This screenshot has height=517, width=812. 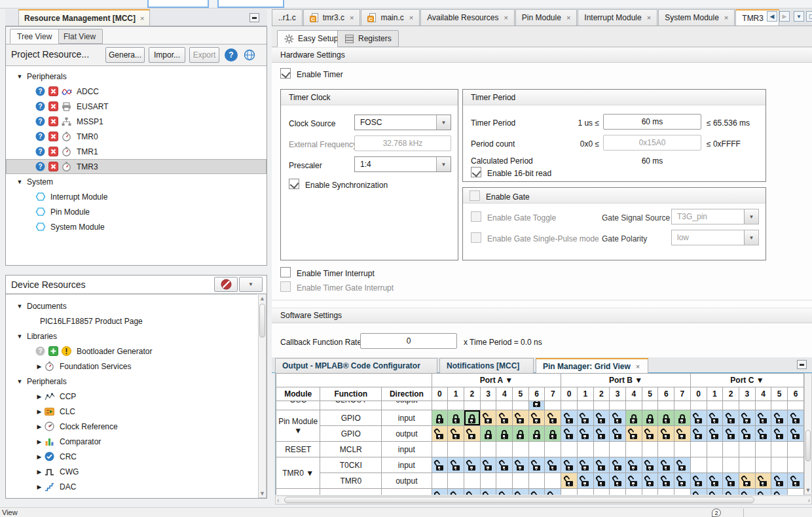 I want to click on tab-flat-view: Flat View, so click(x=80, y=37).